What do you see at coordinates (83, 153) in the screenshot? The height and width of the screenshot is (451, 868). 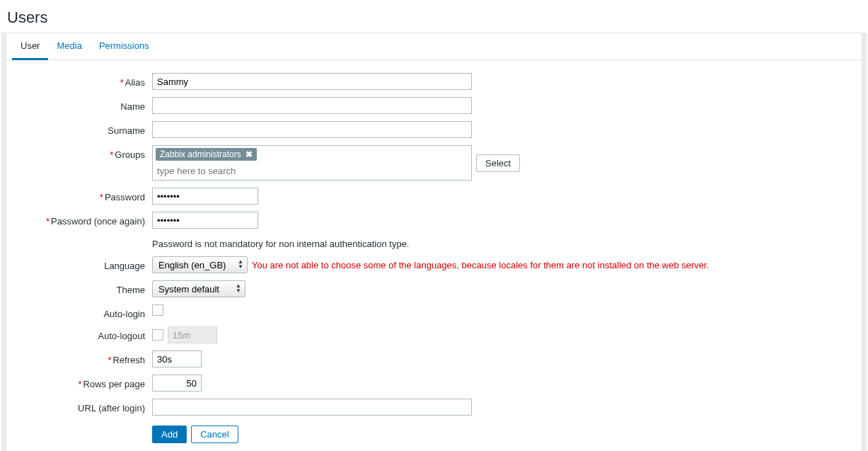 I see `label-groups: *Groups` at bounding box center [83, 153].